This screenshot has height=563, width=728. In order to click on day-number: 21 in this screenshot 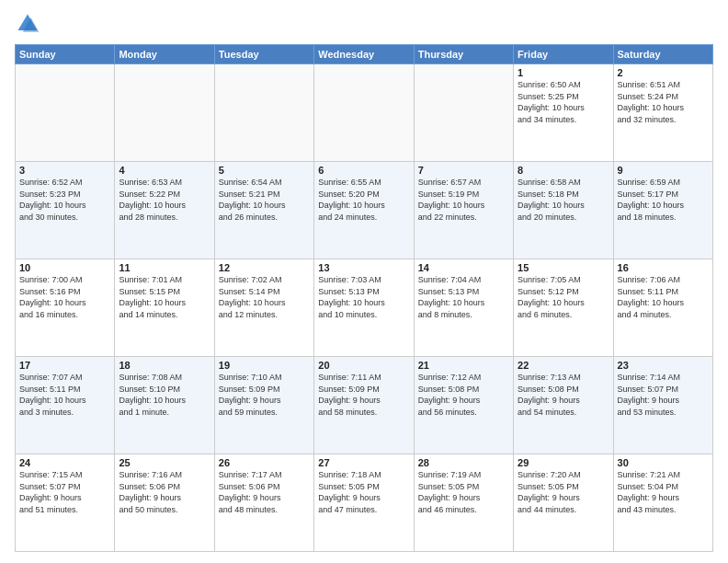, I will do `click(463, 365)`.